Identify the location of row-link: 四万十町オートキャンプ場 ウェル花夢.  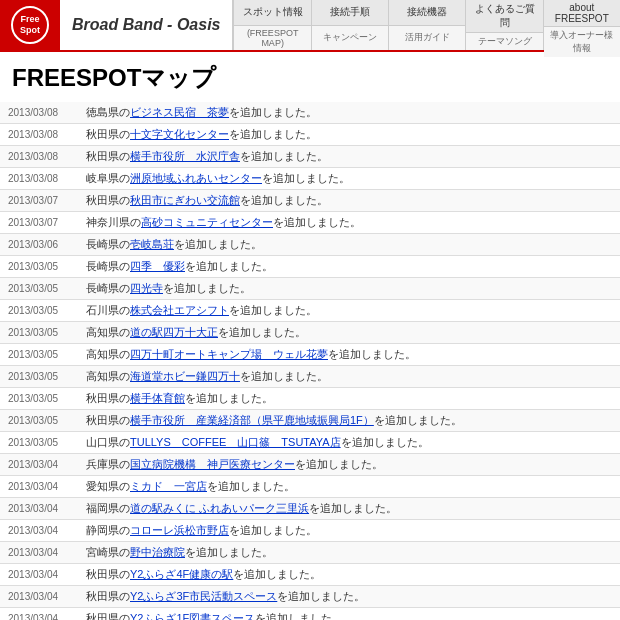
(229, 354).